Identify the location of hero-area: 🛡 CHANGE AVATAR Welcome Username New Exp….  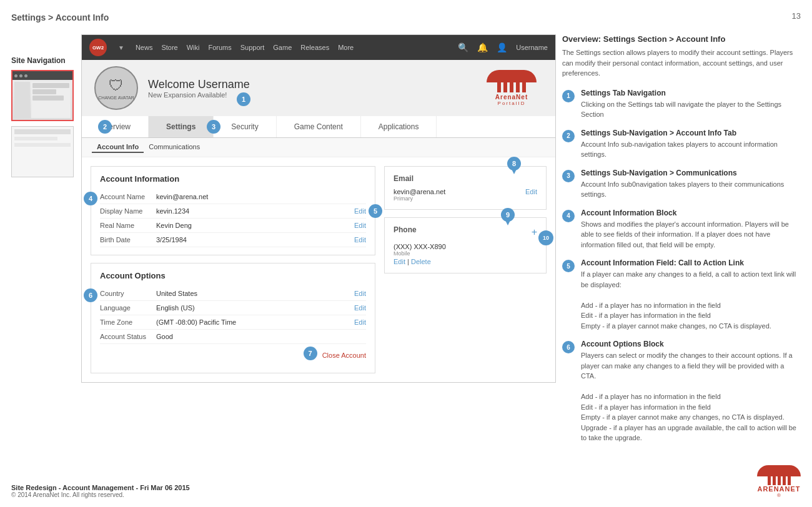
(319, 88).